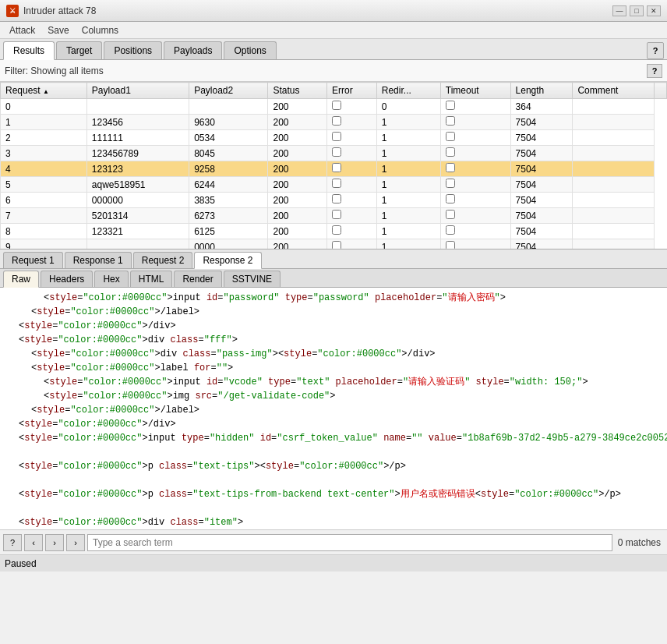  What do you see at coordinates (67, 279) in the screenshot?
I see `sub-tab-headers: Headers` at bounding box center [67, 279].